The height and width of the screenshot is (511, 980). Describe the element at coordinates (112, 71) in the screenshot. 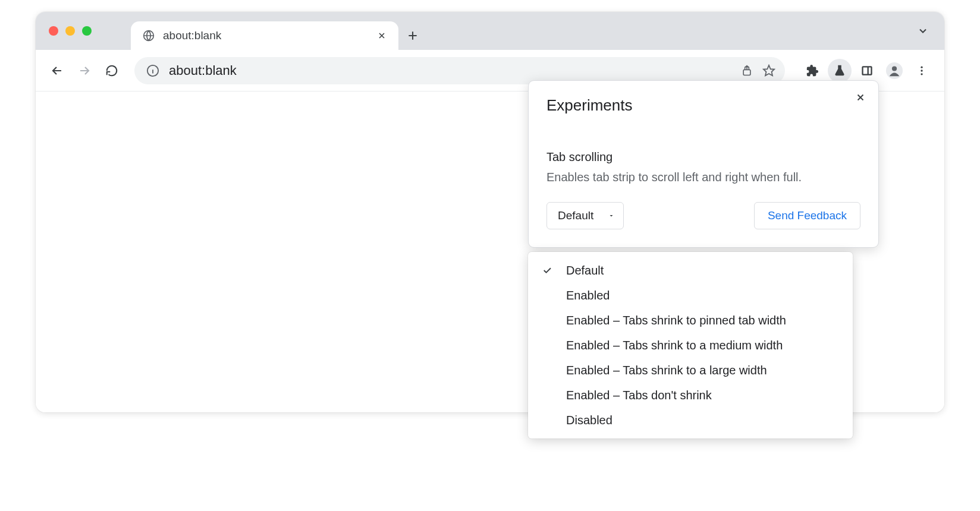

I see `reload-button` at that location.